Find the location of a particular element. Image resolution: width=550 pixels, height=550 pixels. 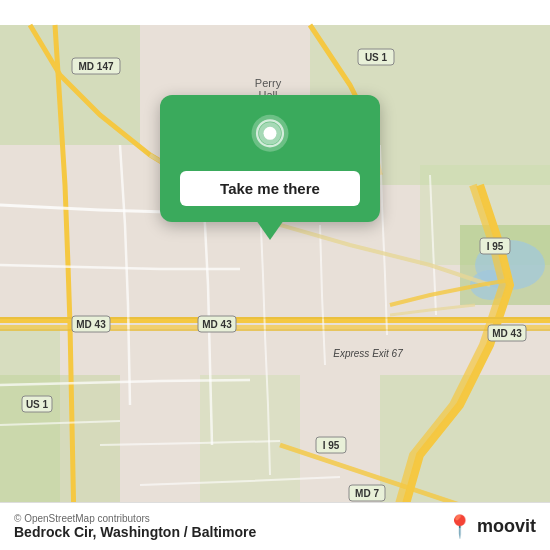

moovit-pin-icon: 📍 is located at coordinates (460, 527).